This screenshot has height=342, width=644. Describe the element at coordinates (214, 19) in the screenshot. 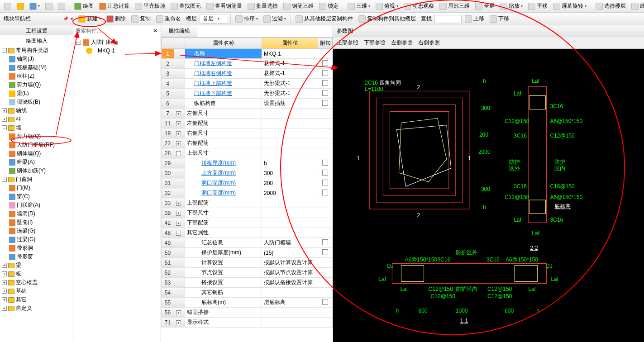

I see `floor-select: 首层▾` at that location.